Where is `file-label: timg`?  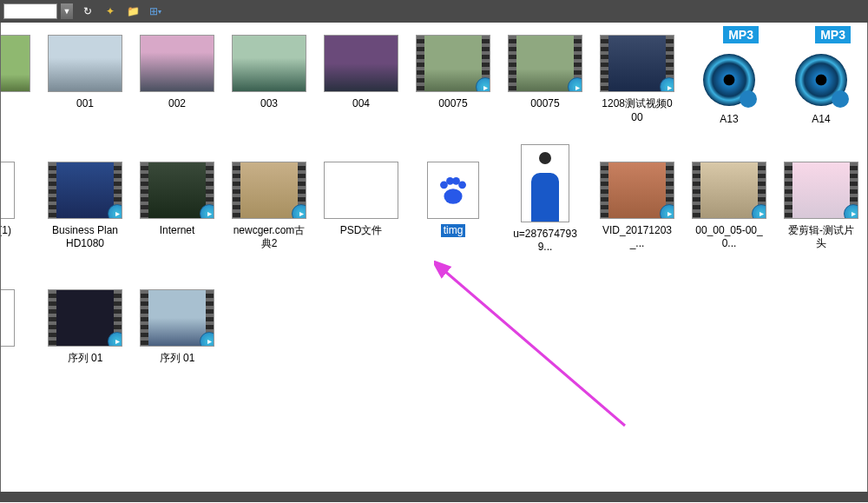 file-label: timg is located at coordinates (453, 231).